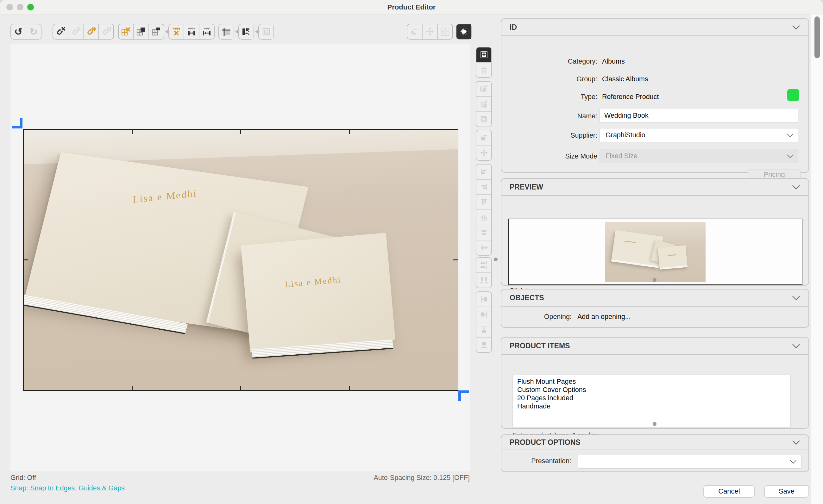 This screenshot has width=823, height=504. Describe the element at coordinates (484, 187) in the screenshot. I see `align-right-button` at that location.